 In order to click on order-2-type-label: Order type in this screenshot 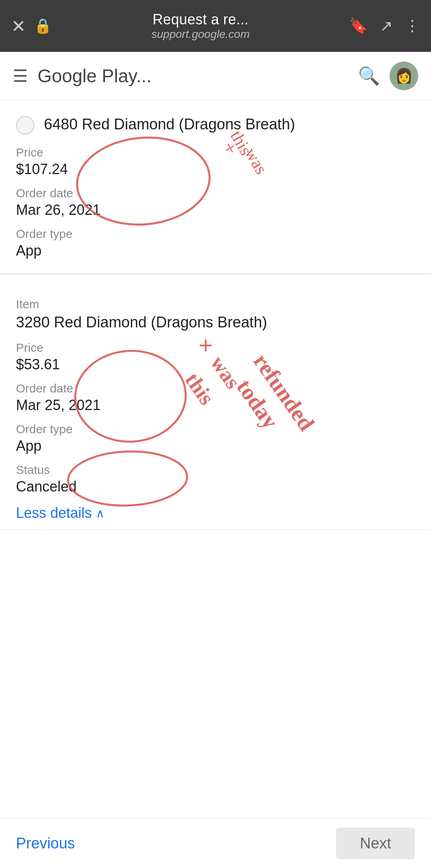, I will do `click(216, 429)`.